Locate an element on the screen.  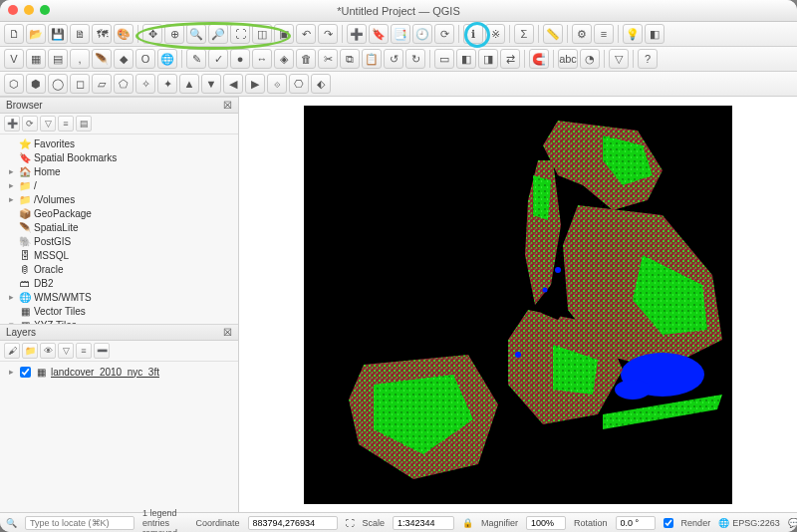
locator-input is located at coordinates (80, 523).